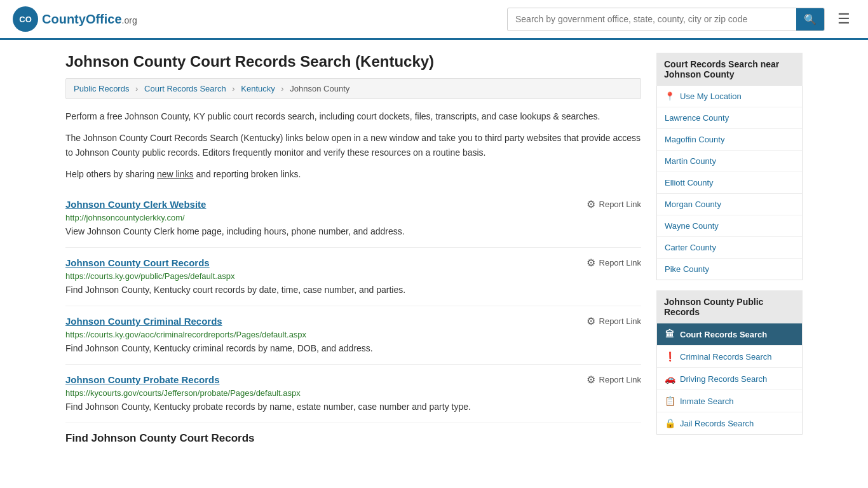 The height and width of the screenshot is (488, 868). What do you see at coordinates (353, 322) in the screenshot?
I see `record-item-header: Johnson County Criminal Records ⚙ Report…` at bounding box center [353, 322].